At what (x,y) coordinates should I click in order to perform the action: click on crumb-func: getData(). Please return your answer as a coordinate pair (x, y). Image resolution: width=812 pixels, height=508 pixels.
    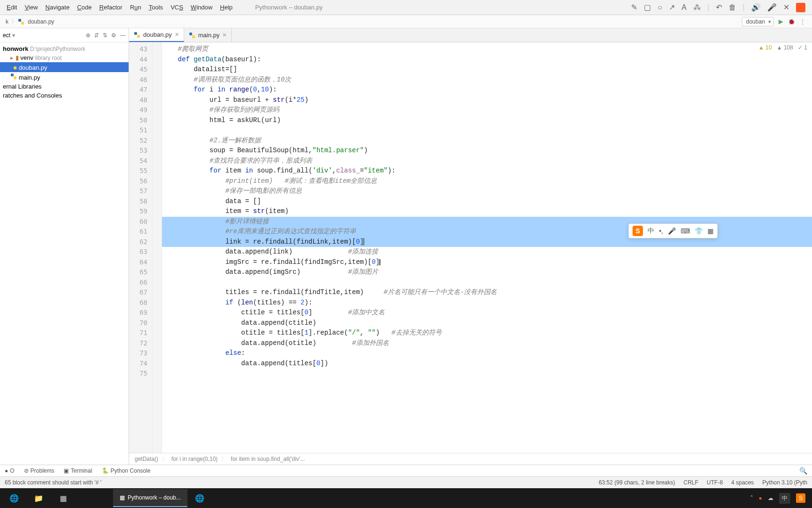
    Looking at the image, I should click on (146, 459).